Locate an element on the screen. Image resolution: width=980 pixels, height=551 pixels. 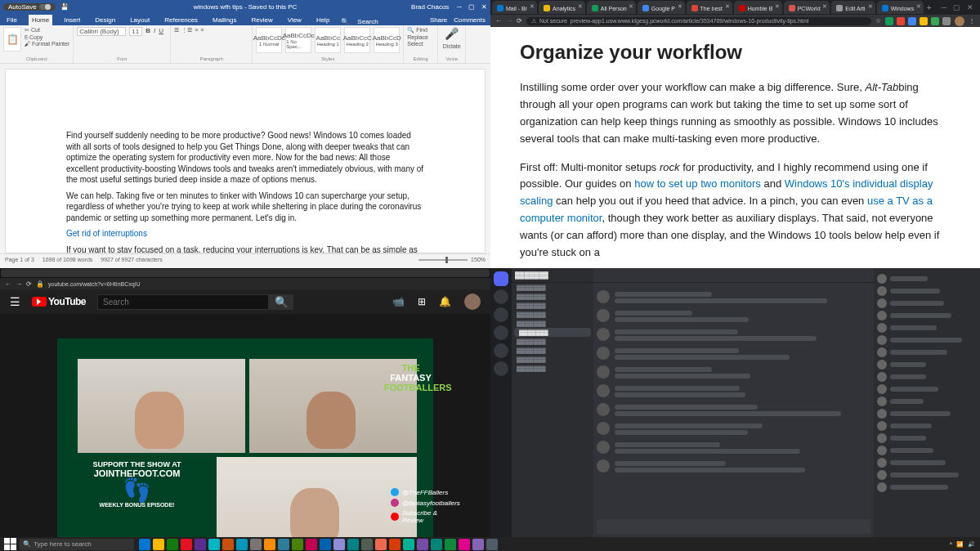
maximize-icon: ▢ is located at coordinates (956, 7).